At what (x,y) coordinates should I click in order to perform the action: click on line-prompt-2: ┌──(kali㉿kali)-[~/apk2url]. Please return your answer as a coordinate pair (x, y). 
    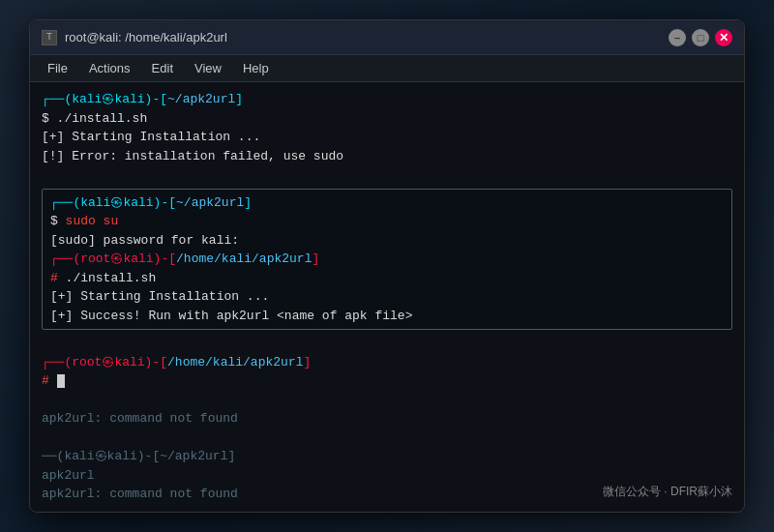
    Looking at the image, I should click on (387, 203).